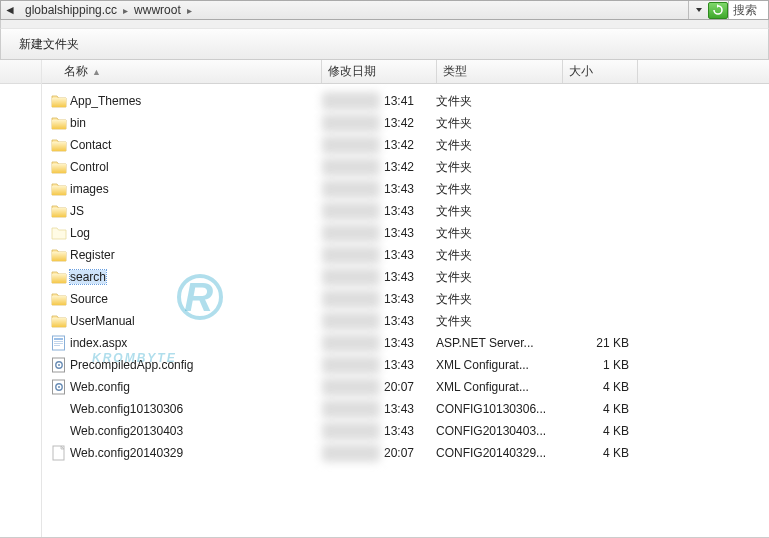  Describe the element at coordinates (195, 321) in the screenshot. I see `file-name: UserManual` at that location.